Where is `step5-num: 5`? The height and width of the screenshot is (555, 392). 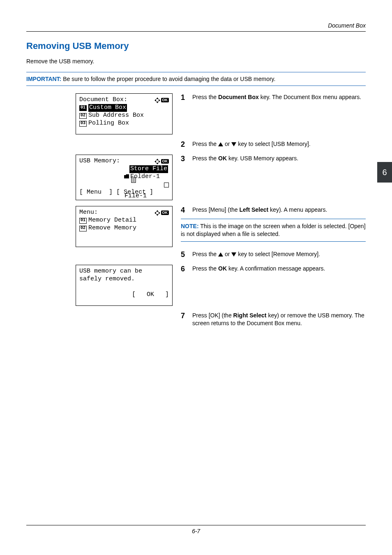
step5-num: 5 is located at coordinates (187, 255).